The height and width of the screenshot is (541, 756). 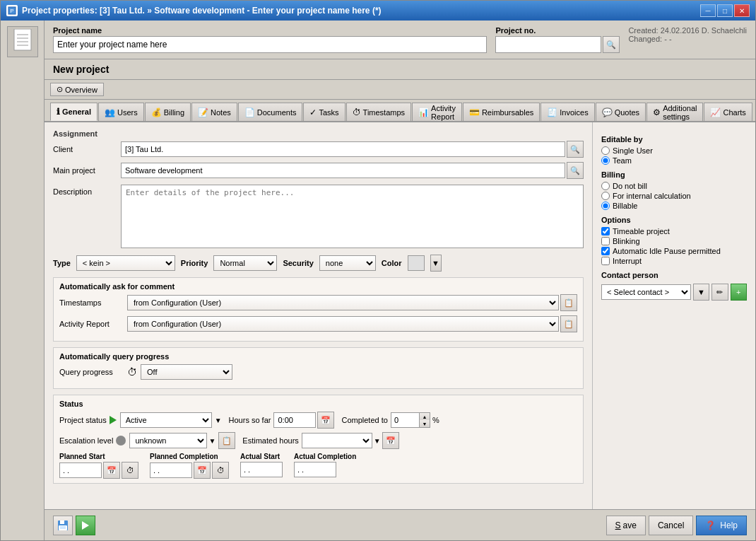 What do you see at coordinates (165, 420) in the screenshot?
I see `project-status-select-group: Active ▼` at bounding box center [165, 420].